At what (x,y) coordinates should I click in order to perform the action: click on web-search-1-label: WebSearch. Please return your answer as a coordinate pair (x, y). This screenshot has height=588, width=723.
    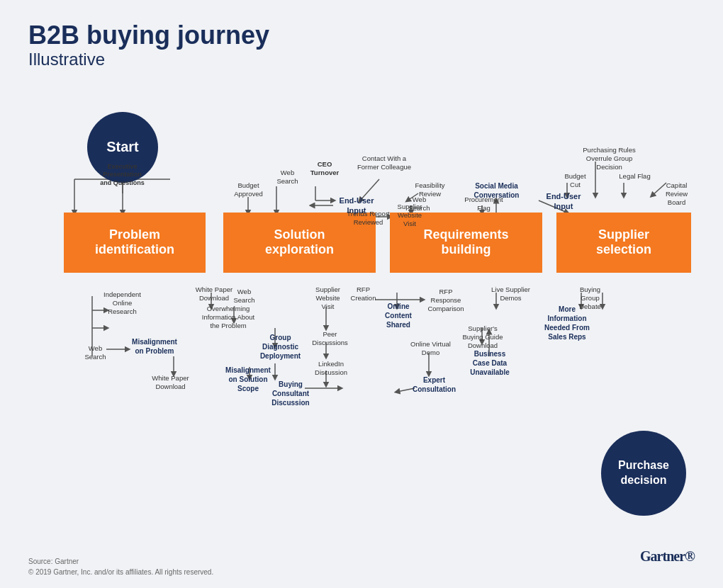
    Looking at the image, I should click on (288, 177).